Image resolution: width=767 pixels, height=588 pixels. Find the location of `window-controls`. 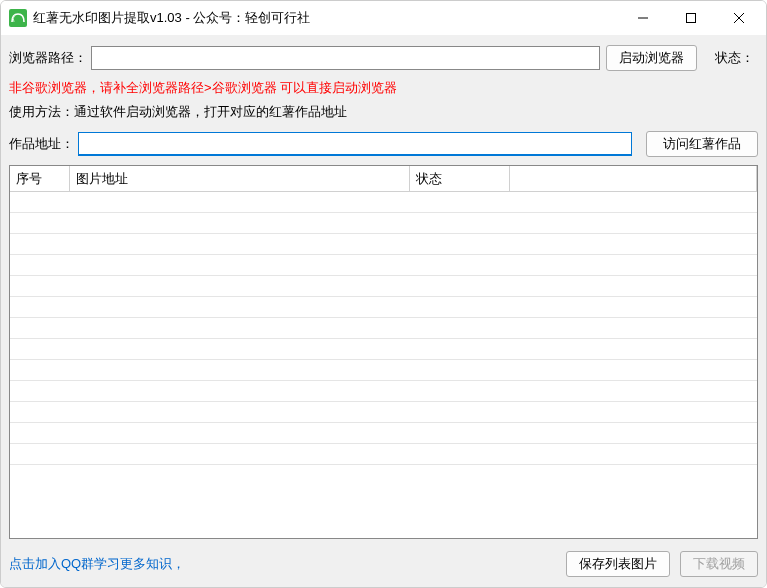

window-controls is located at coordinates (691, 18).